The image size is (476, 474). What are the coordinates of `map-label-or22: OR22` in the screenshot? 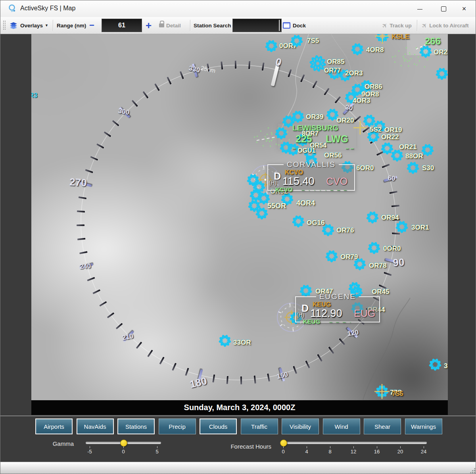 It's located at (390, 137).